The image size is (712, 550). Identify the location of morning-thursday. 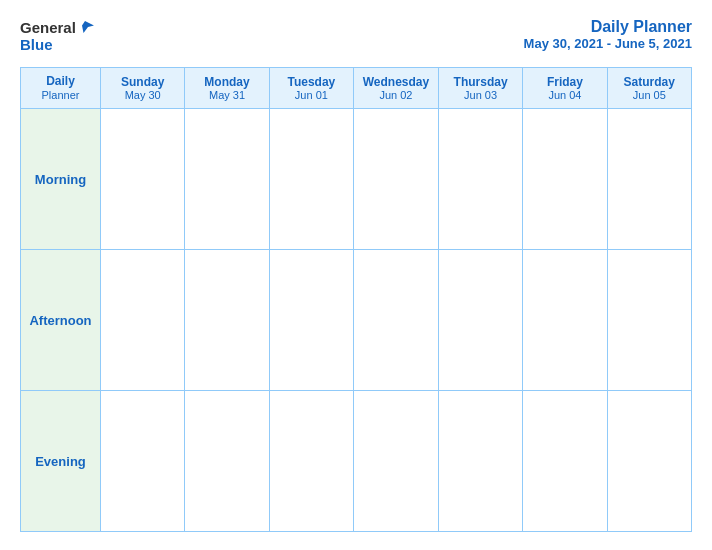
(480, 180).